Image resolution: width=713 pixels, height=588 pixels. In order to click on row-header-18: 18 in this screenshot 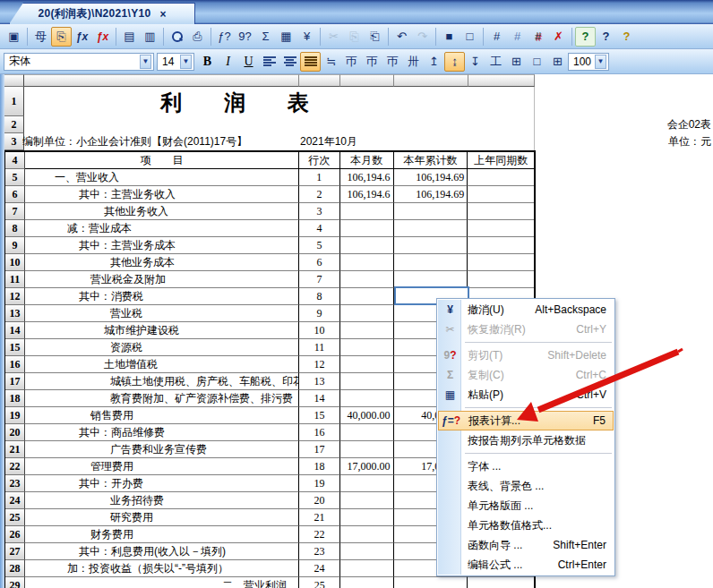, I will do `click(15, 399)`.